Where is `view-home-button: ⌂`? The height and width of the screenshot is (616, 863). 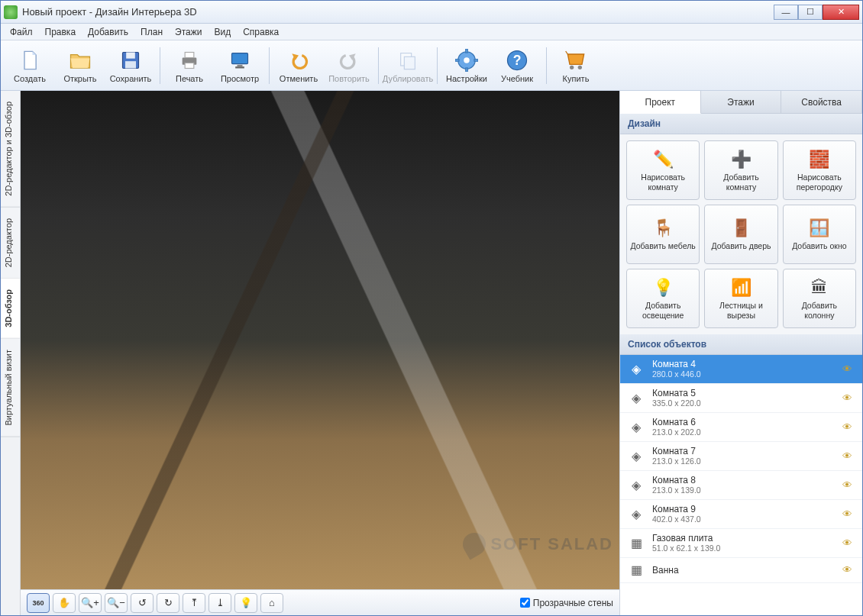
view-home-button: ⌂ is located at coordinates (272, 603).